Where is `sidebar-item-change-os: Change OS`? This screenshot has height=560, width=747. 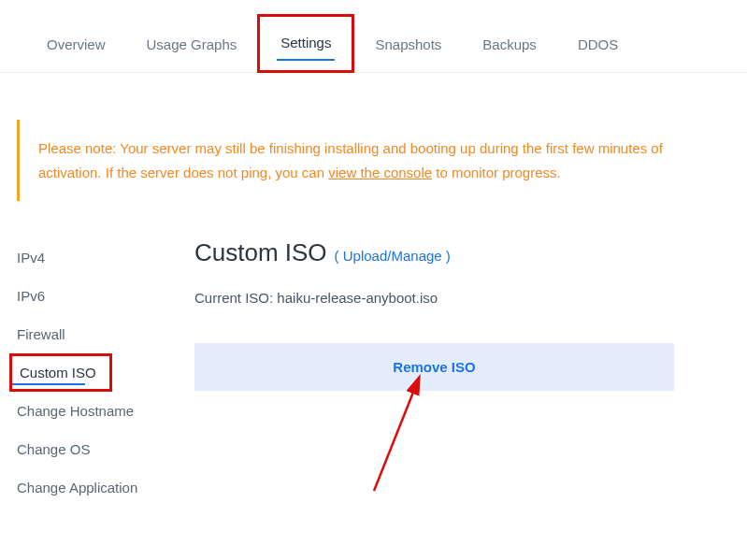 sidebar-item-change-os: Change OS is located at coordinates (92, 449).